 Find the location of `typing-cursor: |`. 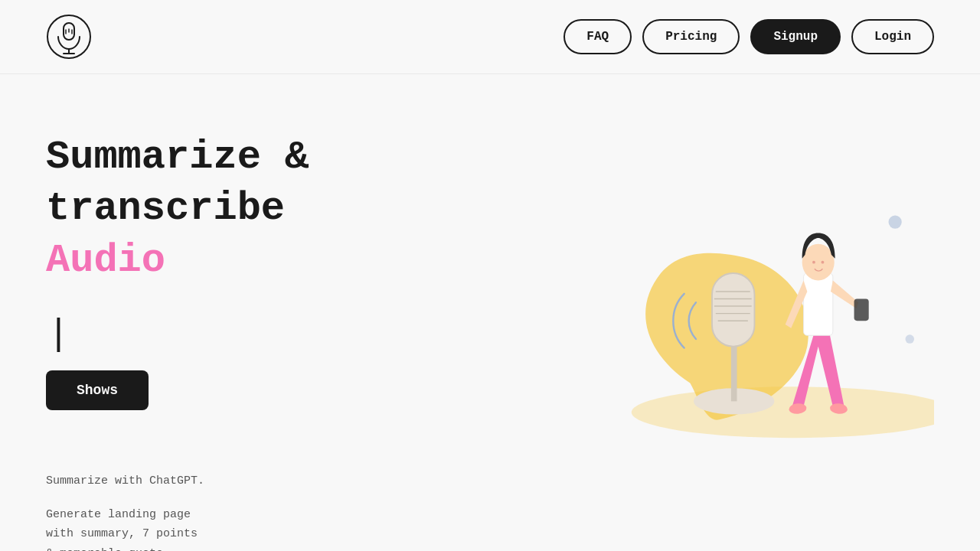

typing-cursor: | is located at coordinates (58, 334).